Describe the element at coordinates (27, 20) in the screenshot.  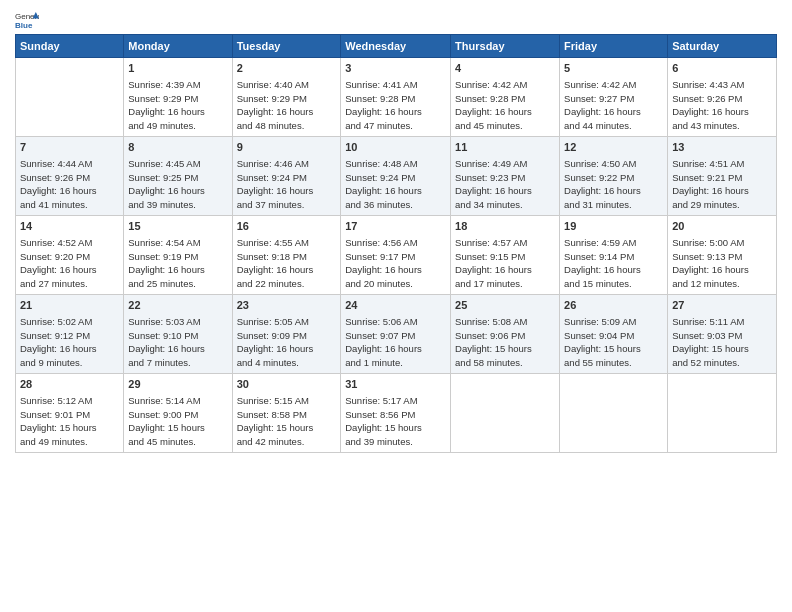
I see `logo: General Blue` at that location.